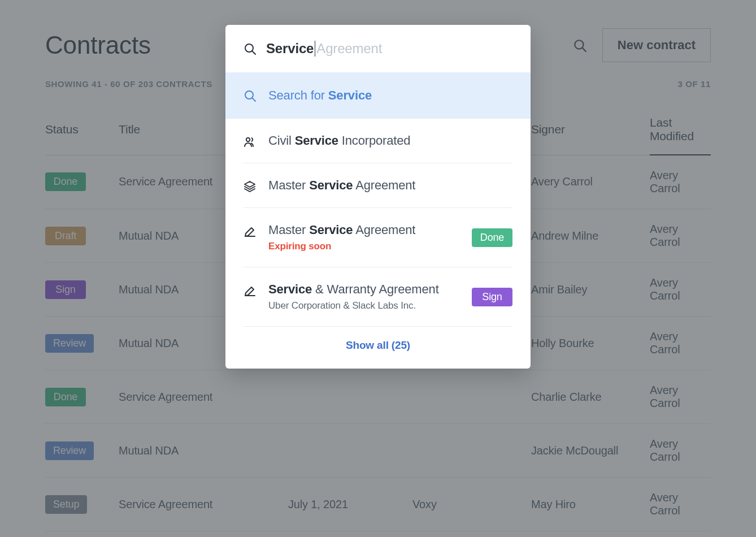 This screenshot has width=756, height=537. Describe the element at coordinates (378, 297) in the screenshot. I see `search-result-row: Service & Warranty AgreementUber Corpora…` at that location.